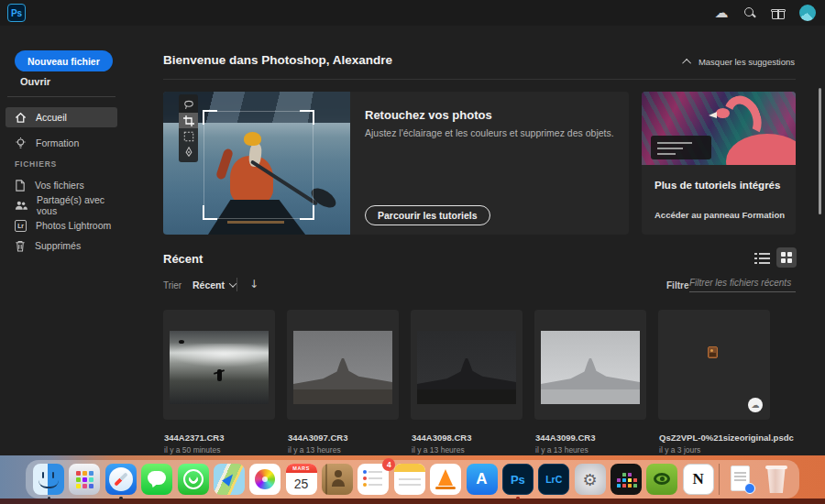  Describe the element at coordinates (746, 62) in the screenshot. I see `hide-suggestions-label: Masquer les suggestions` at that location.